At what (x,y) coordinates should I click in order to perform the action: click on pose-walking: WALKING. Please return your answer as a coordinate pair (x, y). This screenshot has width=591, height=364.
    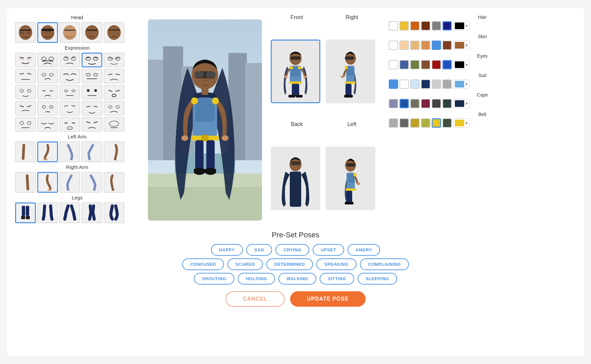
    Looking at the image, I should click on (297, 279).